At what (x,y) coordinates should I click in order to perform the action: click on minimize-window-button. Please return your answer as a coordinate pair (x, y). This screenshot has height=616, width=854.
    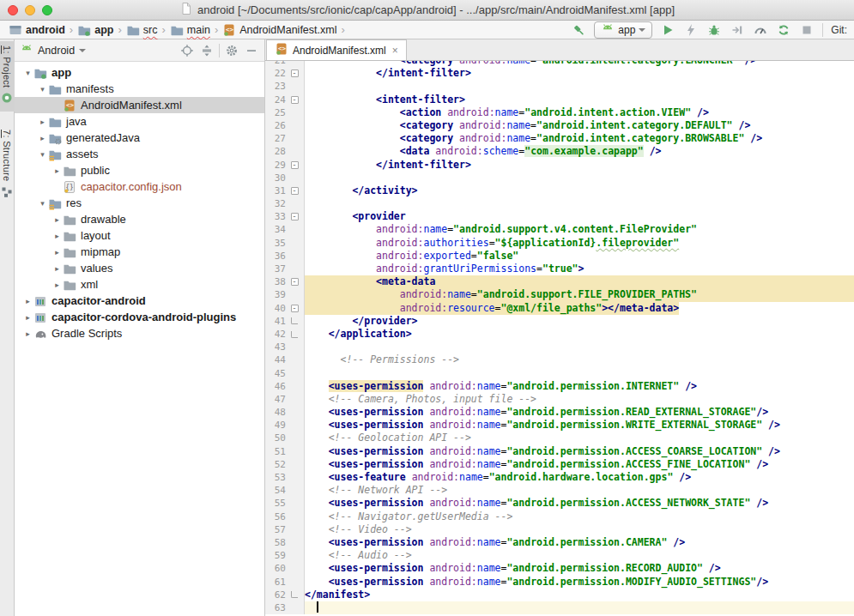
    Looking at the image, I should click on (30, 10).